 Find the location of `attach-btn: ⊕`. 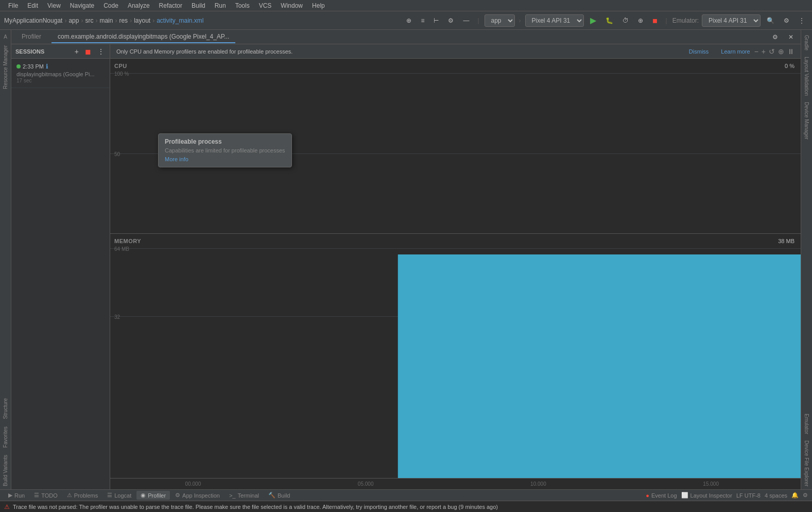

attach-btn: ⊕ is located at coordinates (641, 21).